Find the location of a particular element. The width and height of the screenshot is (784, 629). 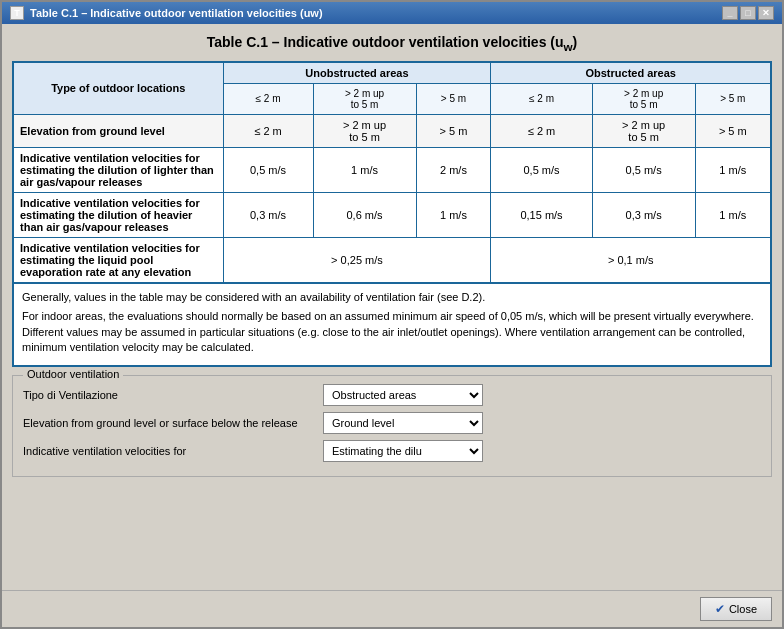

cell-ob-1: ≤ 2 m is located at coordinates (542, 130).